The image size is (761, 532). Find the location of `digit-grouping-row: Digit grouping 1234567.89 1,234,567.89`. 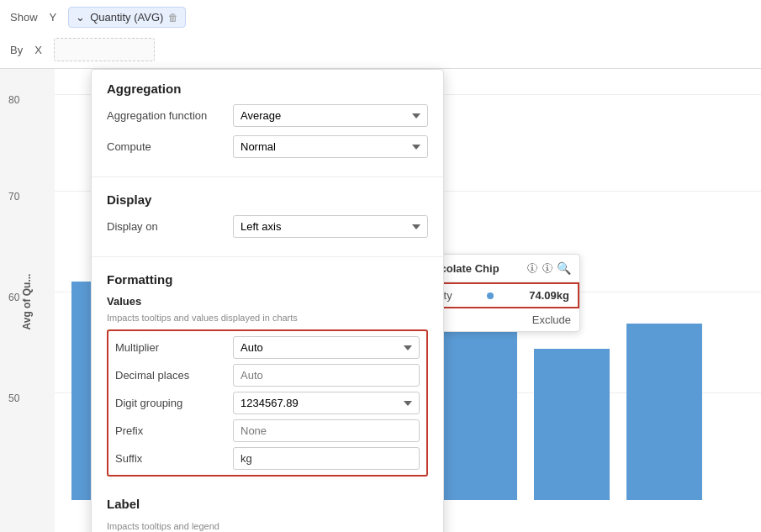

digit-grouping-row: Digit grouping 1234567.89 1,234,567.89 is located at coordinates (267, 403).